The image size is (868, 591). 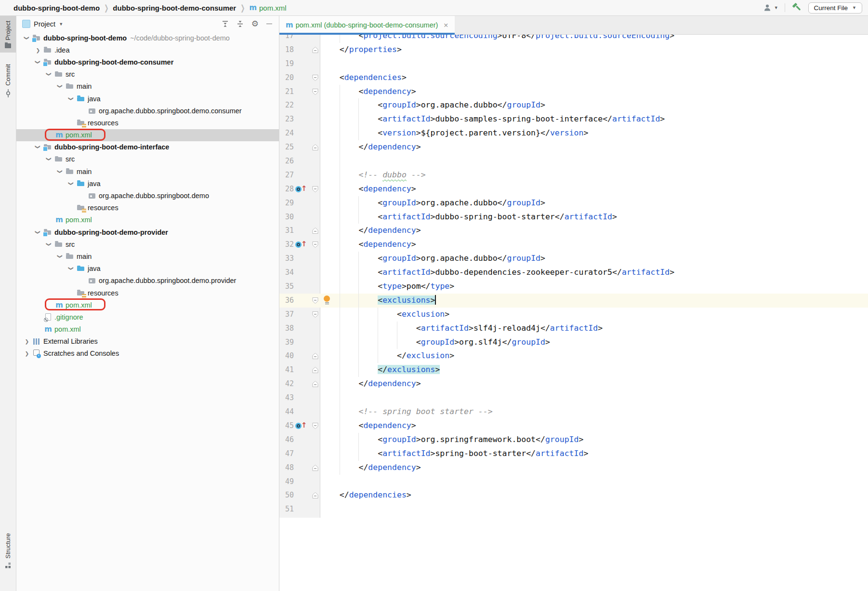 What do you see at coordinates (574, 370) in the screenshot?
I see `code-line: 41 </exclusions>` at bounding box center [574, 370].